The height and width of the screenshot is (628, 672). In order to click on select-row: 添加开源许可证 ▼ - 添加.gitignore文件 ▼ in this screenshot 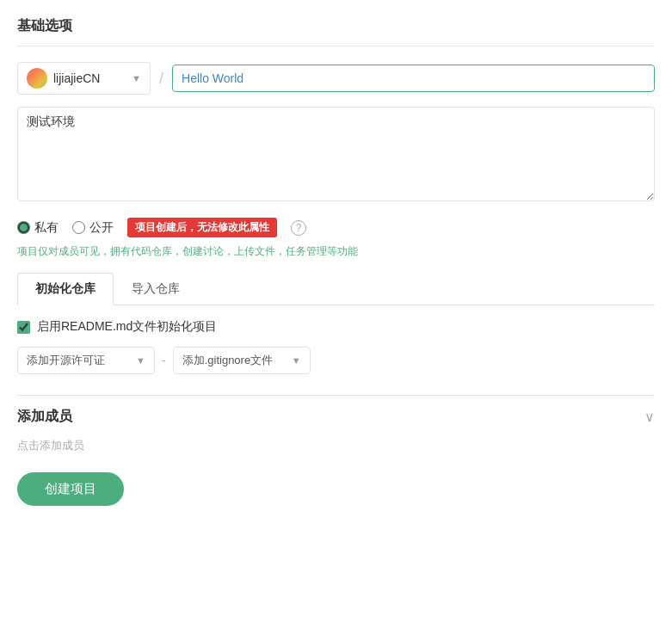, I will do `click(336, 360)`.